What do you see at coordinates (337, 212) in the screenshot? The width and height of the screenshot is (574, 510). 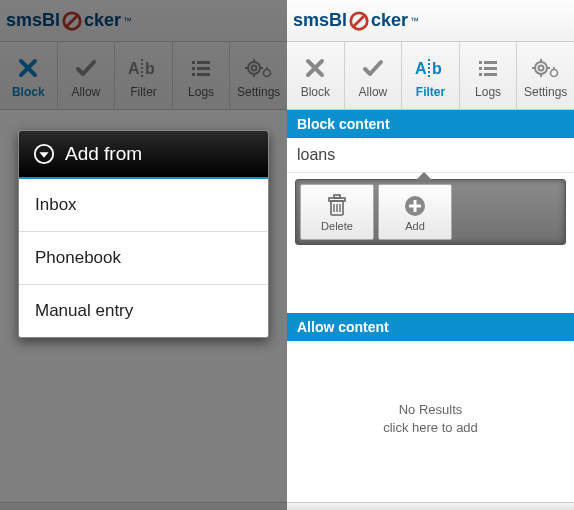 I see `delete-button: Delete` at bounding box center [337, 212].